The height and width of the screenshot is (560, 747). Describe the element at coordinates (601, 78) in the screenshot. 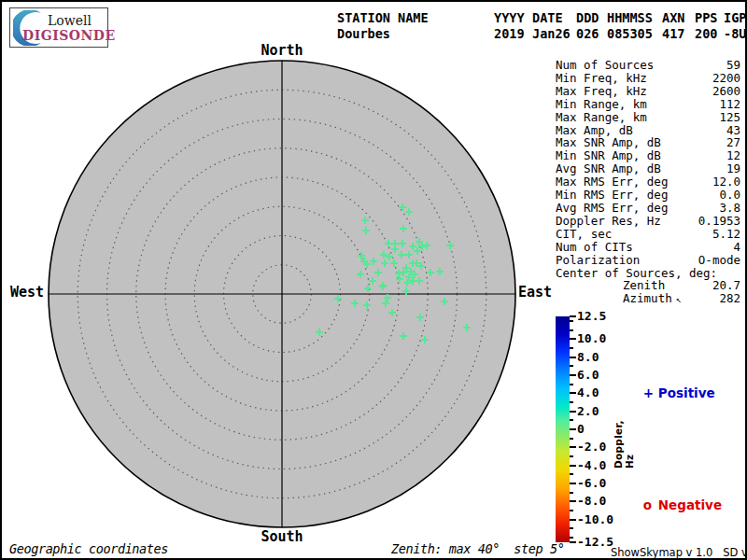

I see `param-label: Min Freq, kHz` at that location.